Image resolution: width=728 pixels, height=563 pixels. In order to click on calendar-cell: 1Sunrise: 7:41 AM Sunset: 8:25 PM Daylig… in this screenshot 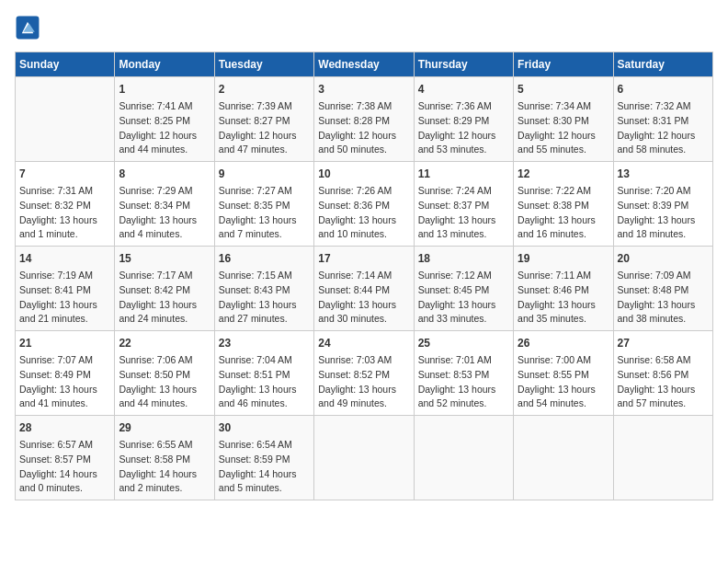, I will do `click(165, 120)`.